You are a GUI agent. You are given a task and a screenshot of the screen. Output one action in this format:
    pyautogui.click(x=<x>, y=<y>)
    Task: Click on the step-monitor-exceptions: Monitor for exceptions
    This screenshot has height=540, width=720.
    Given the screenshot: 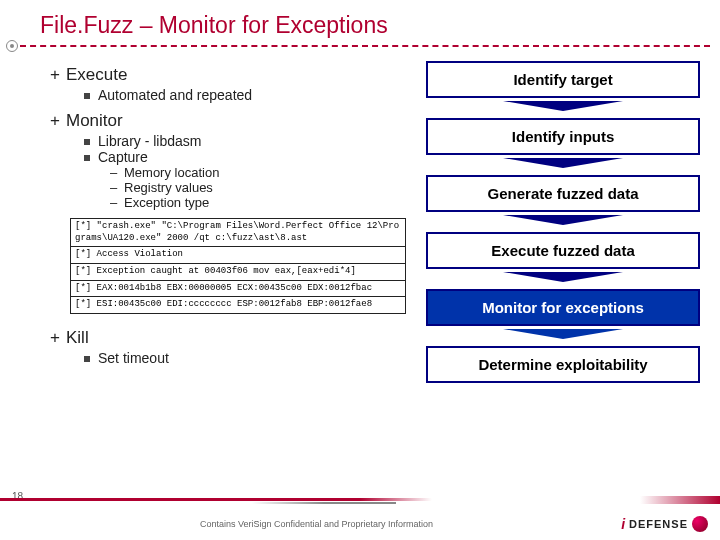 What is the action you would take?
    pyautogui.click(x=563, y=308)
    